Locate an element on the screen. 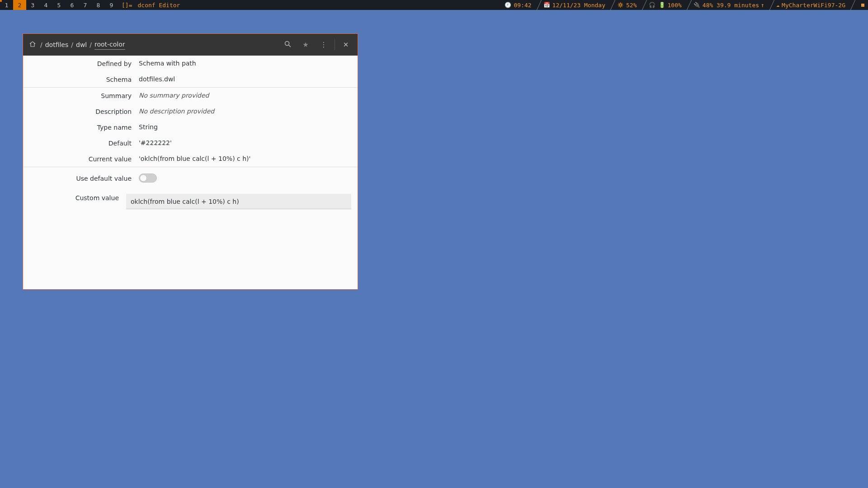 The image size is (868, 488). battery-module: 🔌 48% 39.9 minutes ↑ is located at coordinates (731, 5).